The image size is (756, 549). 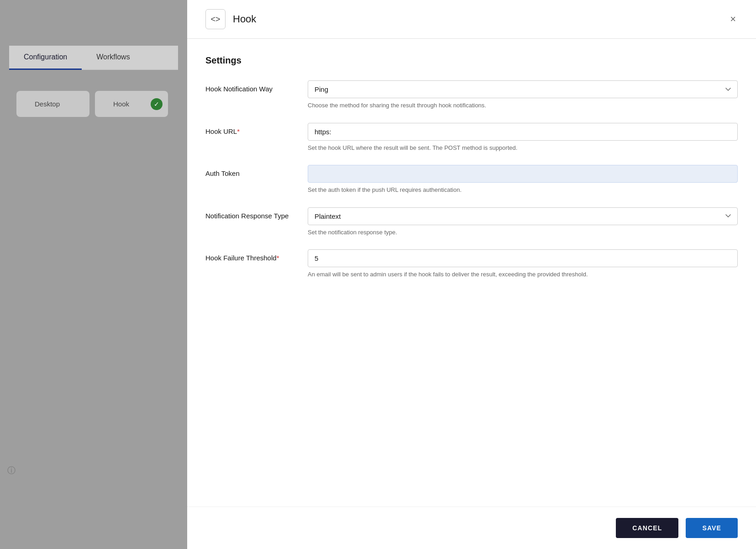 What do you see at coordinates (472, 180) in the screenshot?
I see `auth-token-row: Auth Token Set the auth token if the pus…` at bounding box center [472, 180].